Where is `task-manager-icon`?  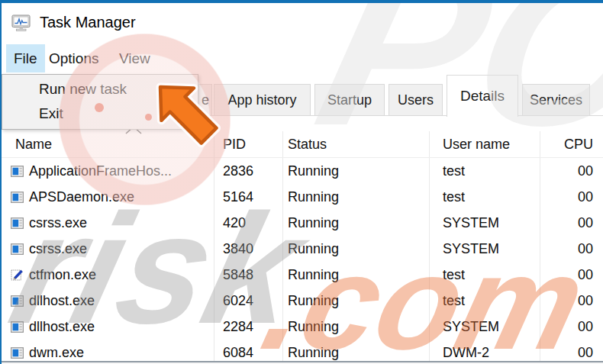
task-manager-icon is located at coordinates (22, 23).